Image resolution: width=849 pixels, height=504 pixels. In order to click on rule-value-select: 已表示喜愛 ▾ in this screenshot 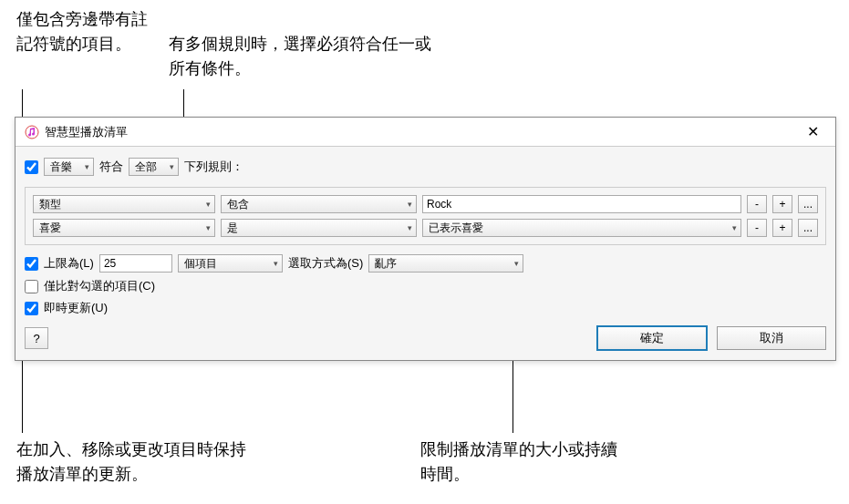, I will do `click(582, 228)`.